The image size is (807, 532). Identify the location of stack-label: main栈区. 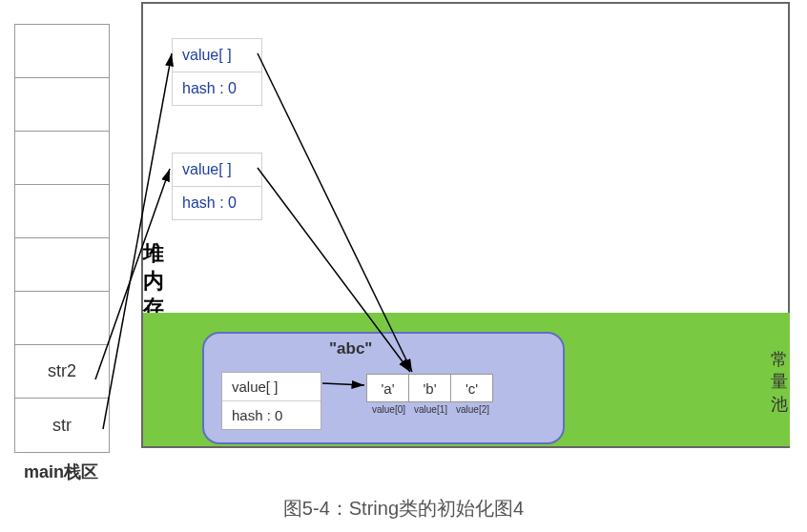
(61, 472).